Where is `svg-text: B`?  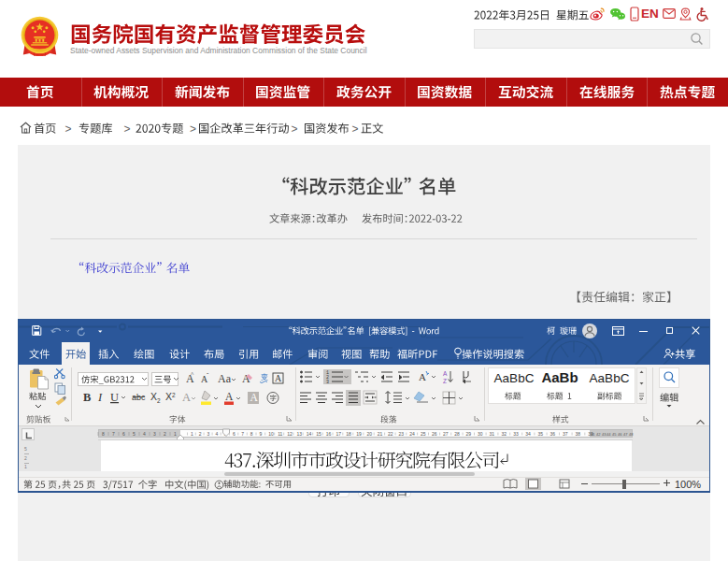 svg-text: B is located at coordinates (87, 397).